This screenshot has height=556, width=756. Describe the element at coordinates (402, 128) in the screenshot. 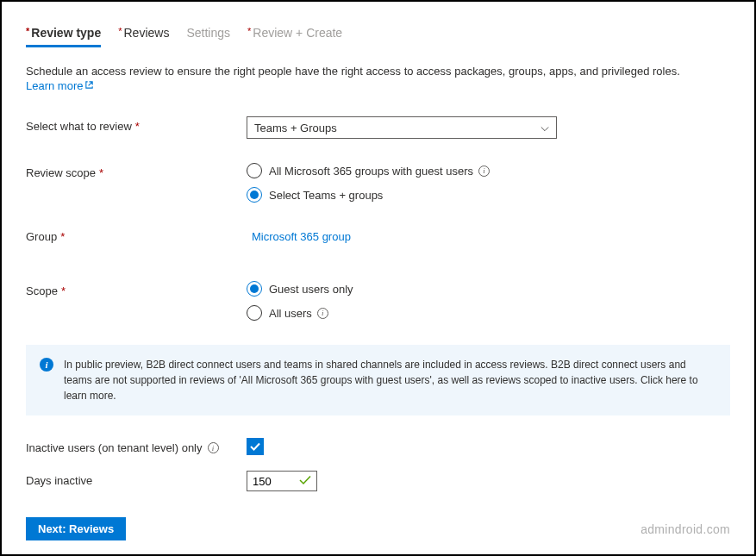

I see `select-what-dropdown: Teams + Groups` at that location.